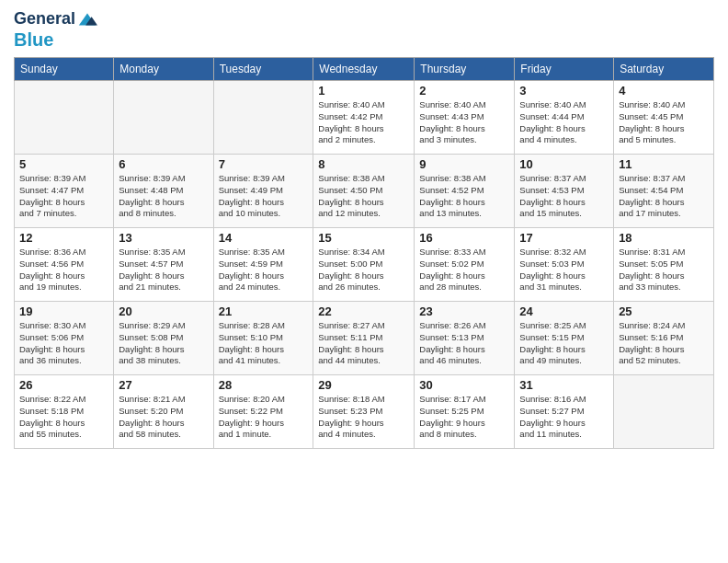  I want to click on calendar-cell: 24Sunrise: 8:25 AM Sunset: 5:15 PM Dayli…, so click(564, 339).